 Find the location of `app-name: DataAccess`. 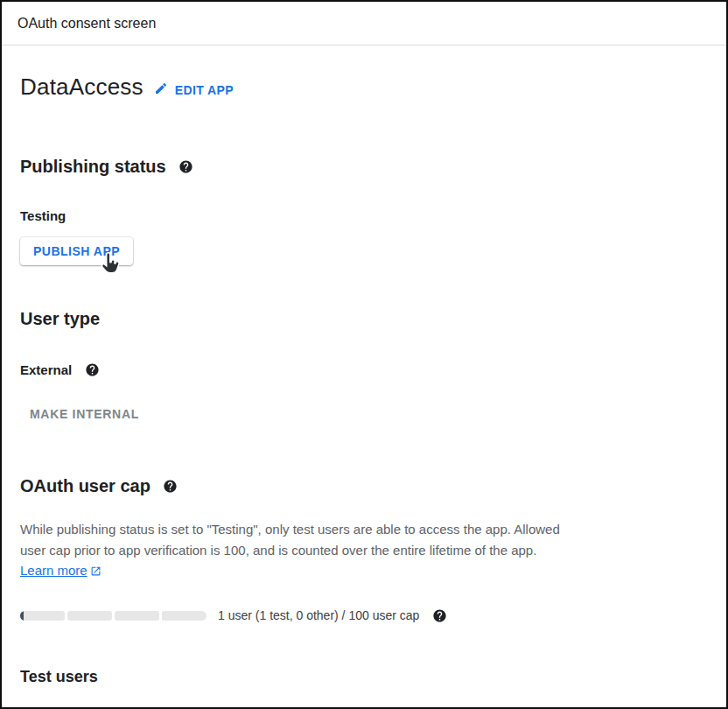

app-name: DataAccess is located at coordinates (82, 88).